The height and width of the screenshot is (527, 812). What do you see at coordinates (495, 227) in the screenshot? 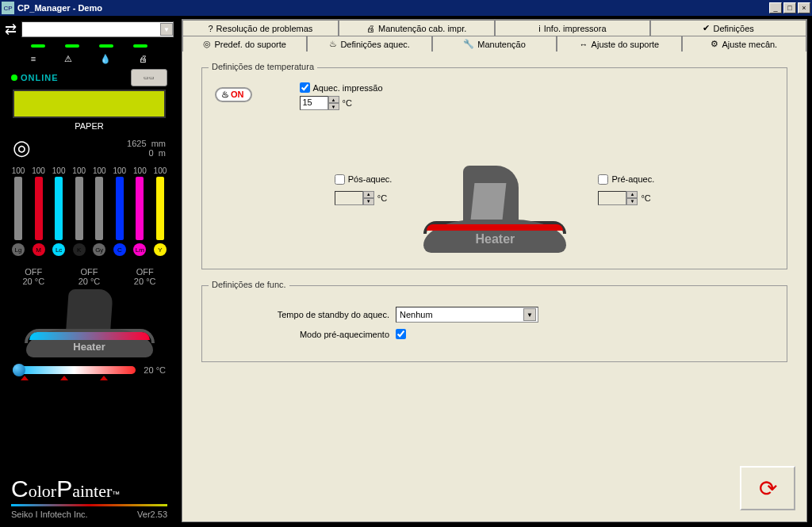
I see `heater-arc-fill-icon` at bounding box center [495, 227].